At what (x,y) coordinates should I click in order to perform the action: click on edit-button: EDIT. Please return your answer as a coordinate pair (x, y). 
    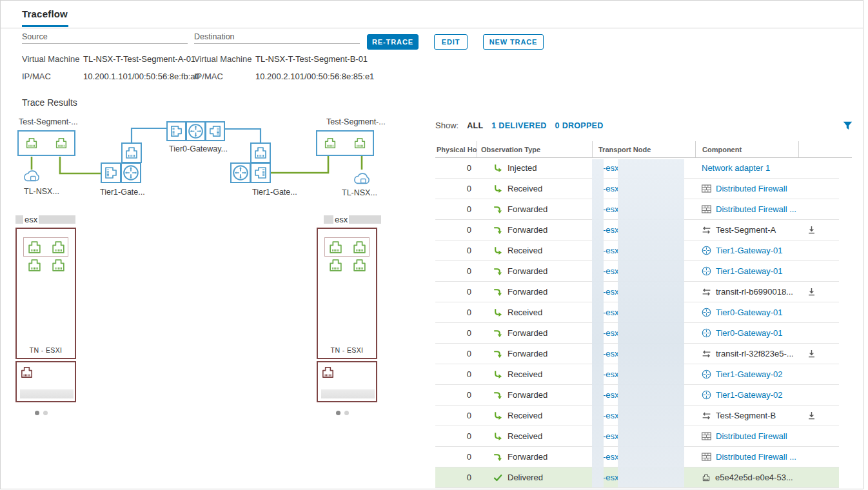
    Looking at the image, I should click on (451, 42).